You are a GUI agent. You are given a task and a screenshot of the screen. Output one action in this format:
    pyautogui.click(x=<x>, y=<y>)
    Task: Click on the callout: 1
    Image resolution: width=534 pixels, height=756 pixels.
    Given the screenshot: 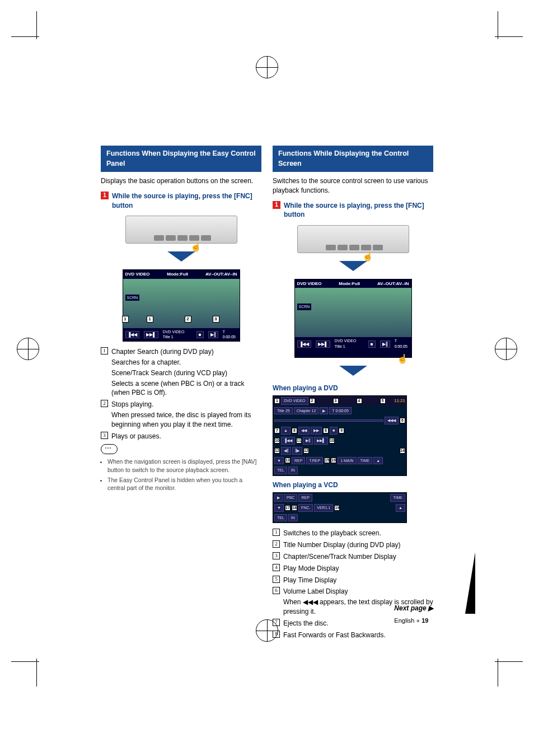 What is the action you would take?
    pyautogui.click(x=277, y=401)
    